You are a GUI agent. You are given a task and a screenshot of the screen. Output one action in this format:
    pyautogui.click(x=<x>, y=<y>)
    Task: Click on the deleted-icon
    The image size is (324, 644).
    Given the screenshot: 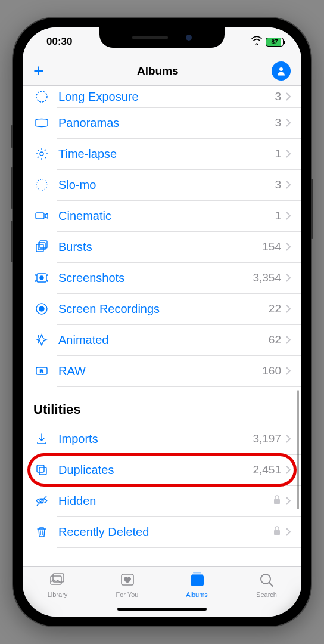 What is the action you would take?
    pyautogui.click(x=42, y=532)
    